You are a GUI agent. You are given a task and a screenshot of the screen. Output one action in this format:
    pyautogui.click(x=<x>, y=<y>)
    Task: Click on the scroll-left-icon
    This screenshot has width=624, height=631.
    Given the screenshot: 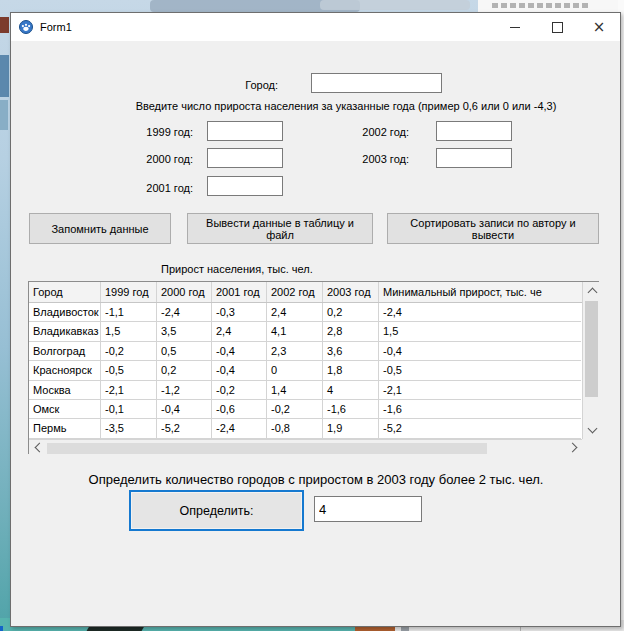 What is the action you would take?
    pyautogui.click(x=39, y=448)
    